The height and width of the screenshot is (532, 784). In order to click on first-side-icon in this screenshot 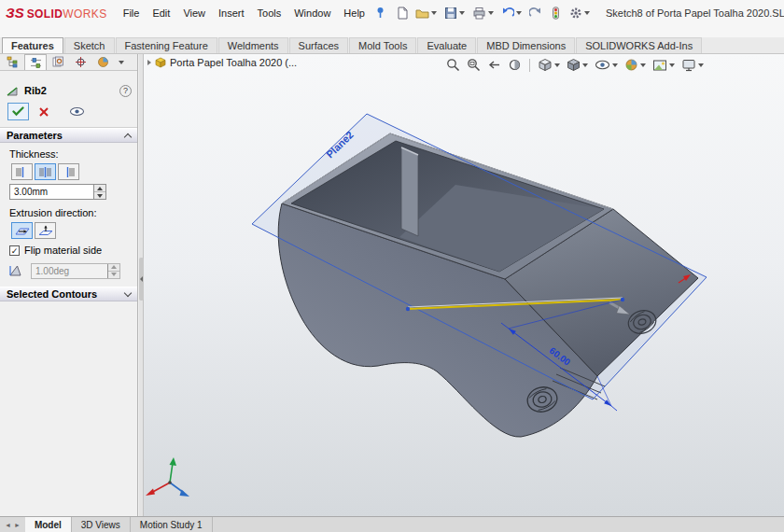, I will do `click(22, 172)`.